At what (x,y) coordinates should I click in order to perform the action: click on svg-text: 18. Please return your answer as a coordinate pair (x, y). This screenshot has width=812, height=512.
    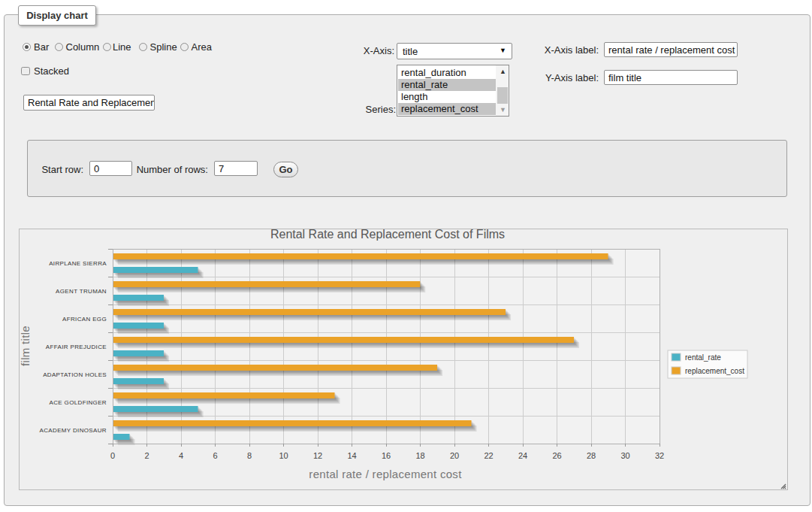
    Looking at the image, I should click on (420, 456).